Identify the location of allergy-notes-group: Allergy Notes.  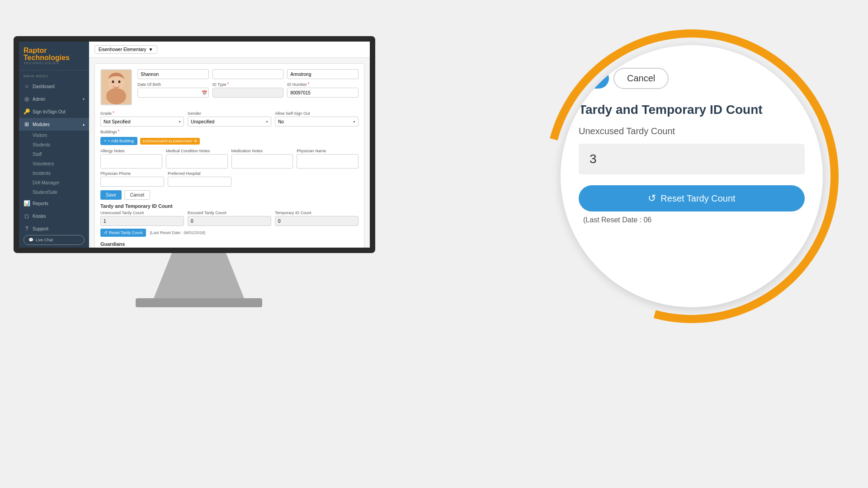
(131, 159).